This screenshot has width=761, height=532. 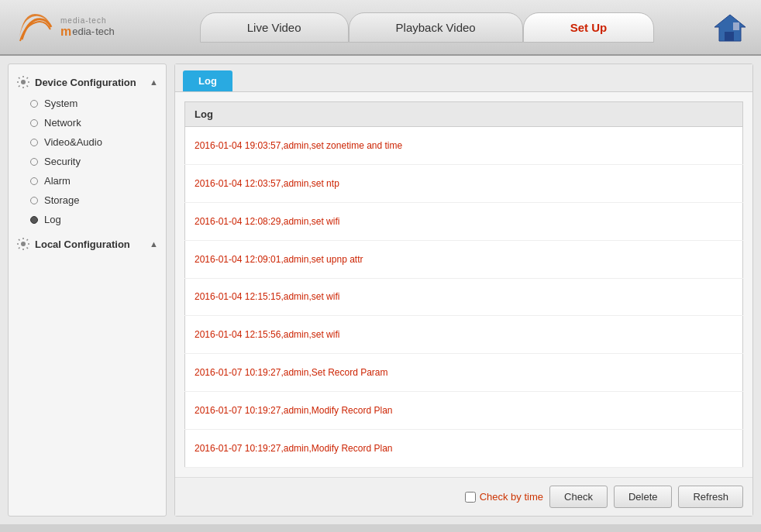 What do you see at coordinates (87, 122) in the screenshot?
I see `sidebar-item-network: Network` at bounding box center [87, 122].